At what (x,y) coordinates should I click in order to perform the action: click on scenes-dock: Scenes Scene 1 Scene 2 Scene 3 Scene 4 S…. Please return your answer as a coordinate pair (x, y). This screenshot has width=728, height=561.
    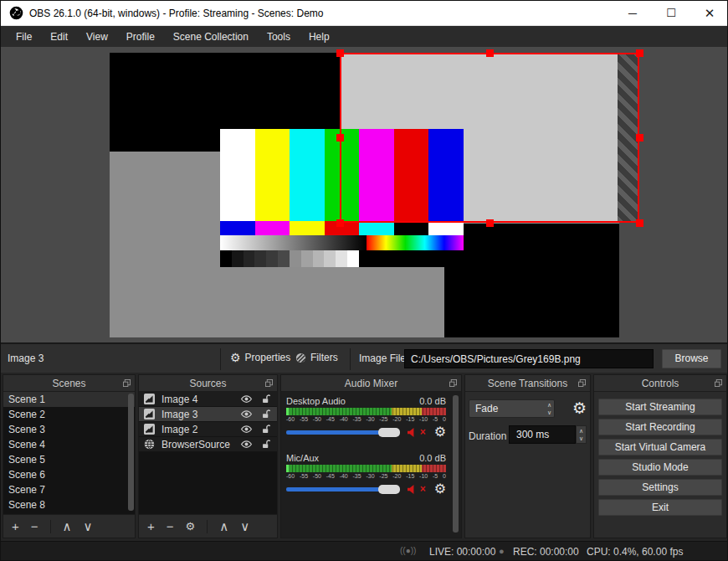
    Looking at the image, I should click on (69, 456).